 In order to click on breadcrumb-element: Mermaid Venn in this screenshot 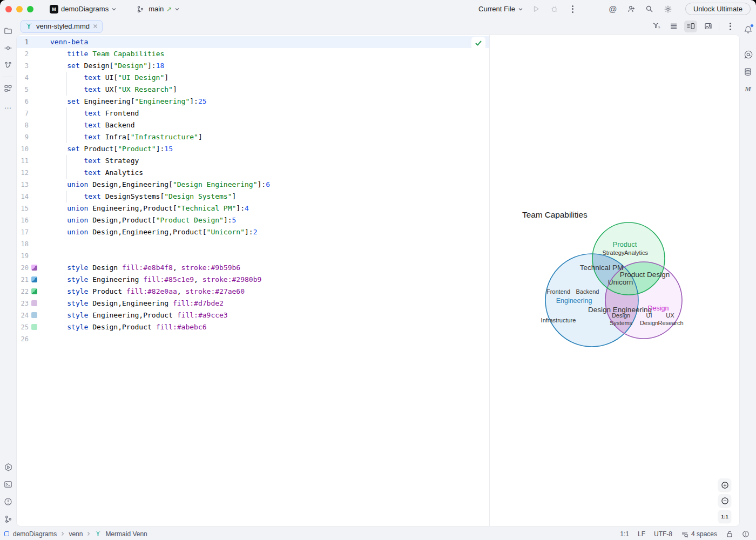, I will do `click(126, 534)`.